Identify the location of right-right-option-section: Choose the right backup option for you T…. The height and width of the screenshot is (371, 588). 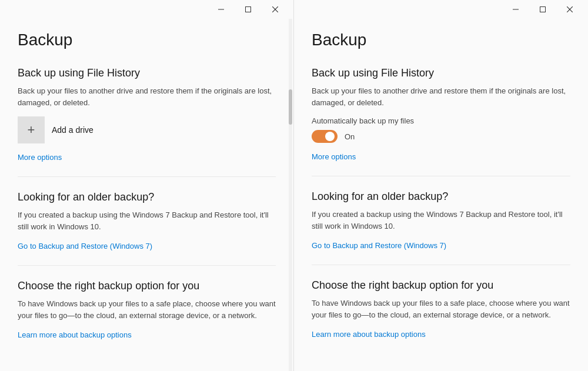
(441, 309).